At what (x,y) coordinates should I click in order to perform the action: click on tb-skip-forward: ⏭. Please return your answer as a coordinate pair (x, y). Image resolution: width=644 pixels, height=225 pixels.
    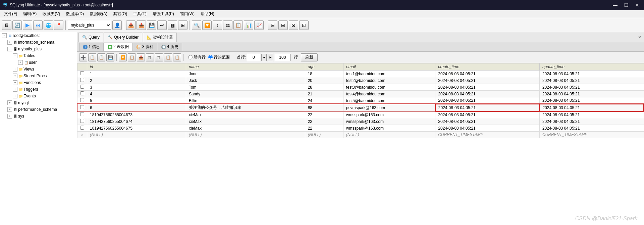
    Looking at the image, I should click on (38, 25).